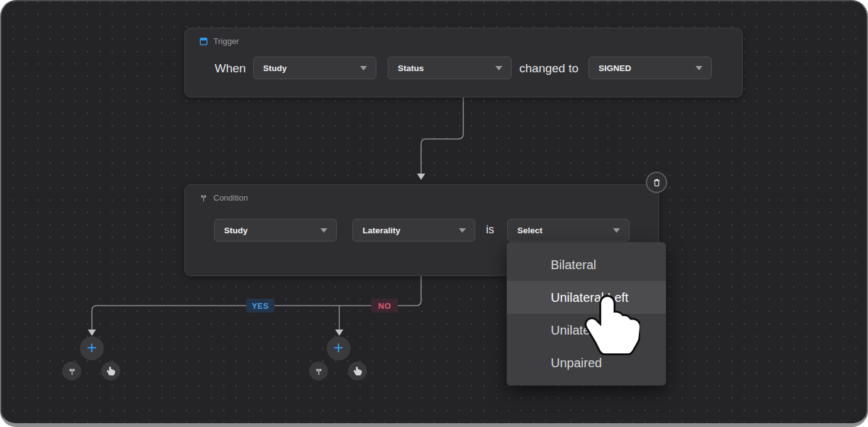 Image resolution: width=868 pixels, height=427 pixels. What do you see at coordinates (657, 182) in the screenshot?
I see `delete-node-button` at bounding box center [657, 182].